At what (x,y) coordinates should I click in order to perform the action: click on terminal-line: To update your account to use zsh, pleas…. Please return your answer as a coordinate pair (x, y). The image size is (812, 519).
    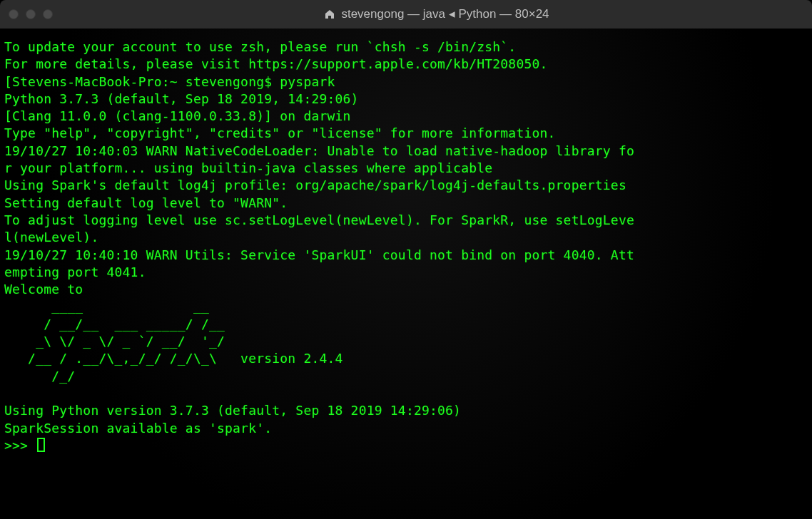
    Looking at the image, I should click on (260, 47).